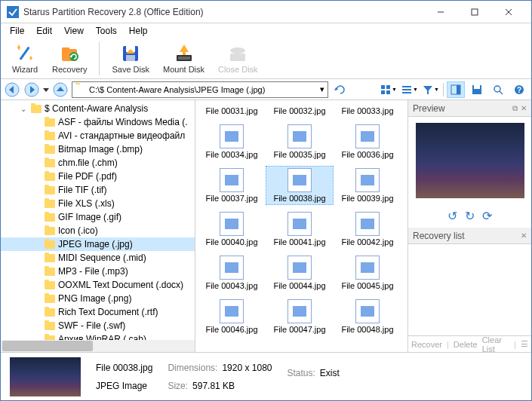 The image size is (532, 401). I want to click on options-button: ▼, so click(410, 90).